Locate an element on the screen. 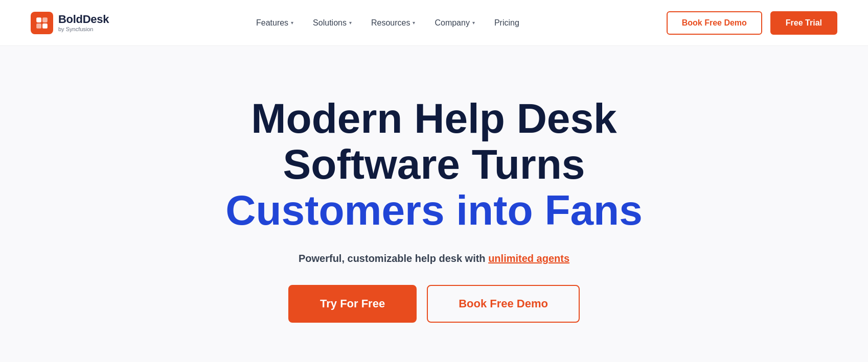 This screenshot has width=868, height=362. logo-subtext: by Syncfusion is located at coordinates (84, 29).